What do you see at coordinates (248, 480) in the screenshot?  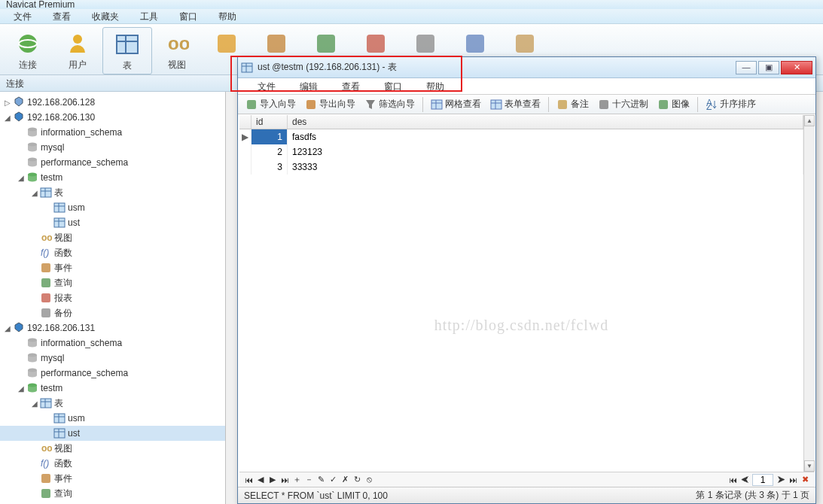 I see `nav-first-icon: ⏮` at bounding box center [248, 480].